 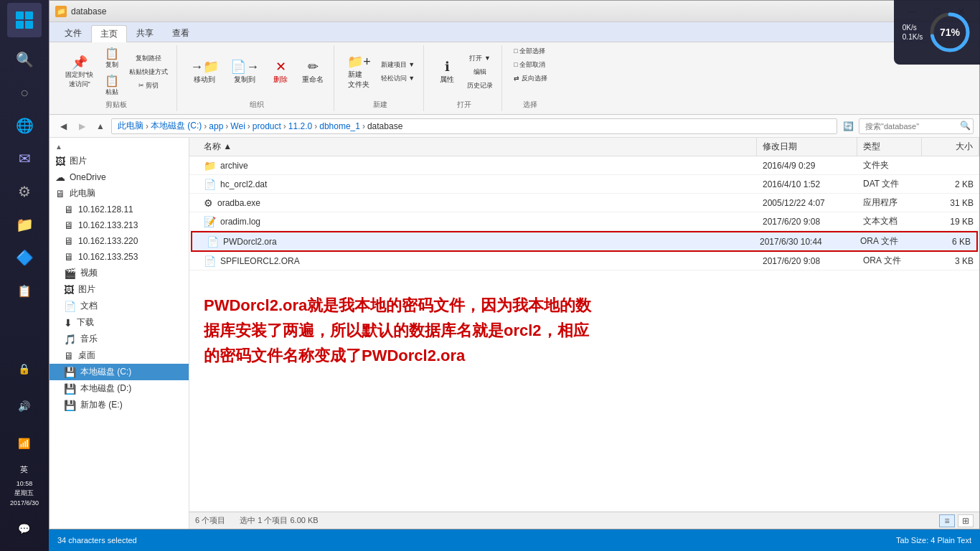 I want to click on sidebar-item-downloads: ⬇下载, so click(x=119, y=323).